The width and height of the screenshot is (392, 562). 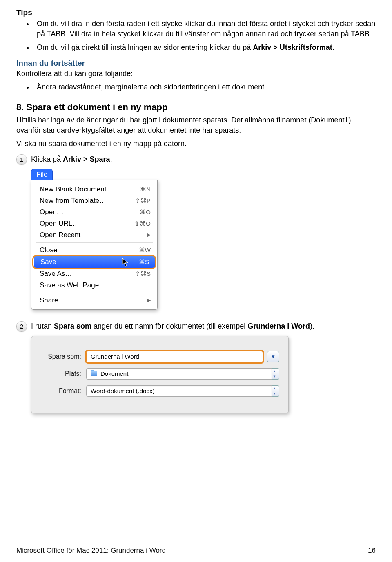 What do you see at coordinates (56, 274) in the screenshot?
I see `menu-item-label: Save As…` at bounding box center [56, 274].